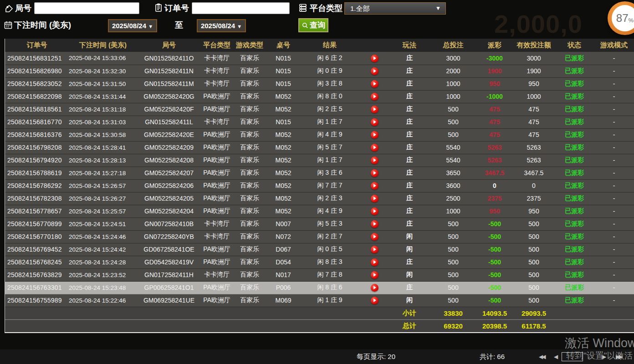 The image size is (634, 364). Describe the element at coordinates (250, 46) in the screenshot. I see `col-header-game-type: 游戏类型` at that location.